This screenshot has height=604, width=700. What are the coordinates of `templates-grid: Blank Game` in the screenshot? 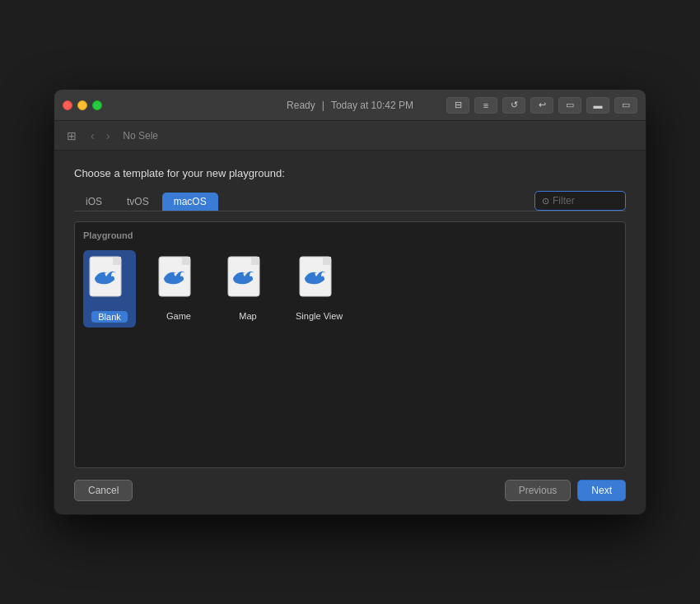 It's located at (350, 289).